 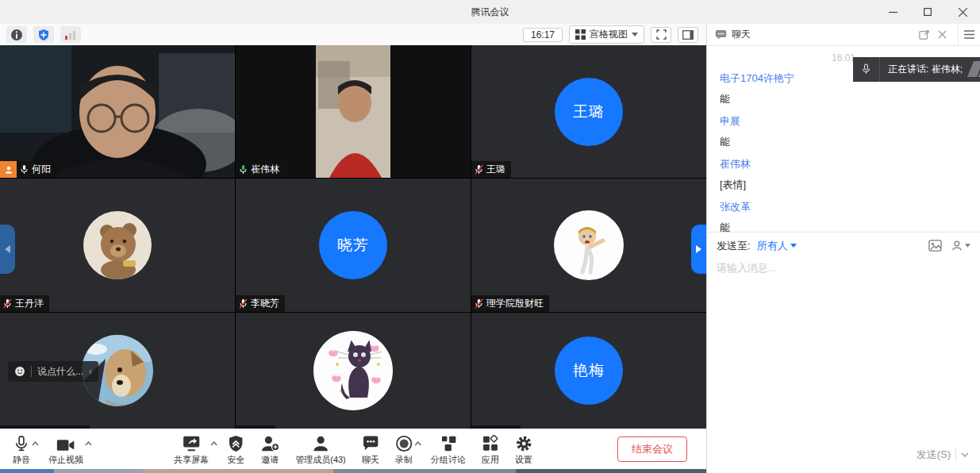 I want to click on participant-label-clipped: 申展, so click(x=256, y=427).